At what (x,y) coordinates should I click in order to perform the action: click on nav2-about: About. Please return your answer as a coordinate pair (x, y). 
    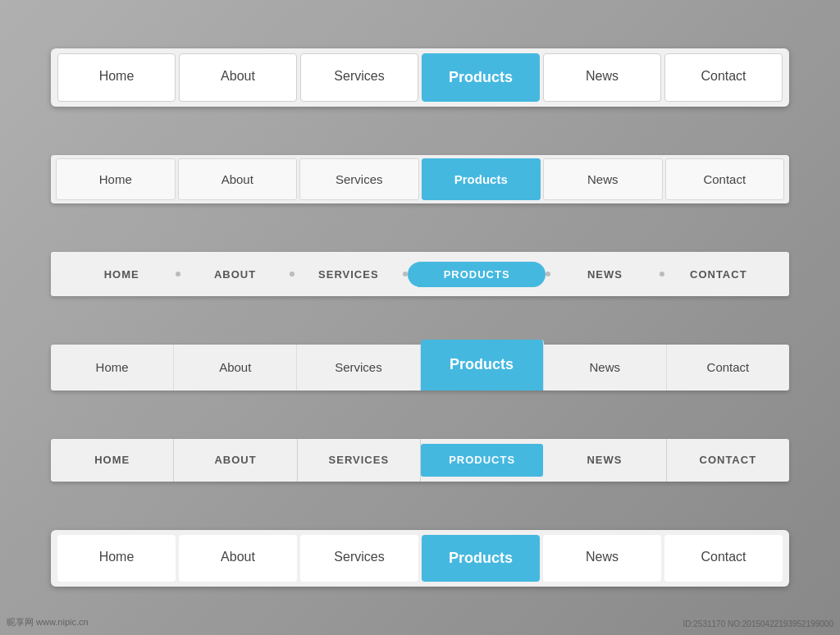
    Looking at the image, I should click on (238, 179).